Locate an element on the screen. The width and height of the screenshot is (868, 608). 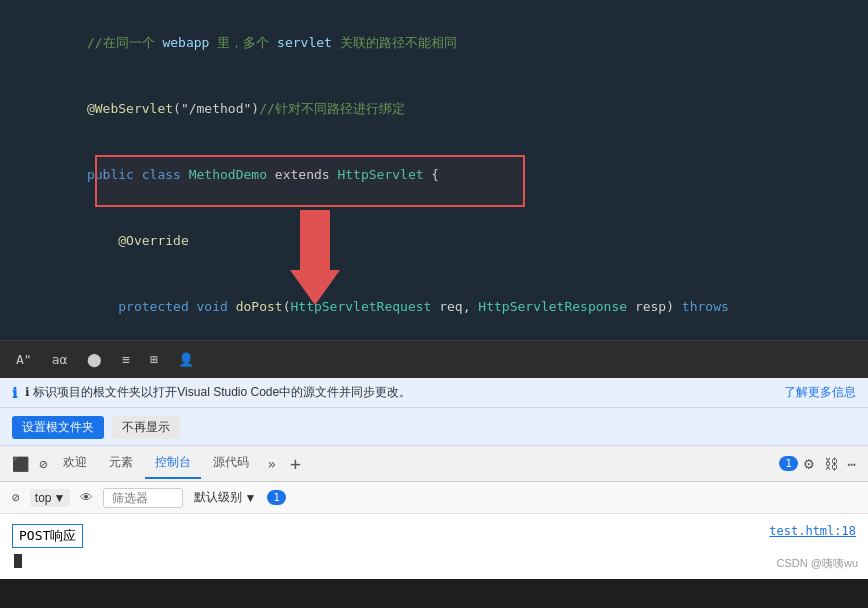
arrow-down is located at coordinates (315, 258).